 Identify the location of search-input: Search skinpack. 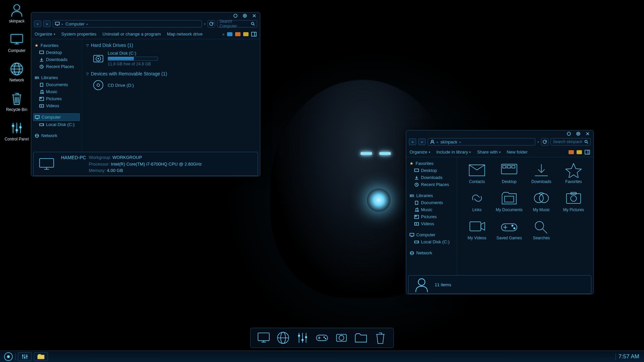
(571, 142).